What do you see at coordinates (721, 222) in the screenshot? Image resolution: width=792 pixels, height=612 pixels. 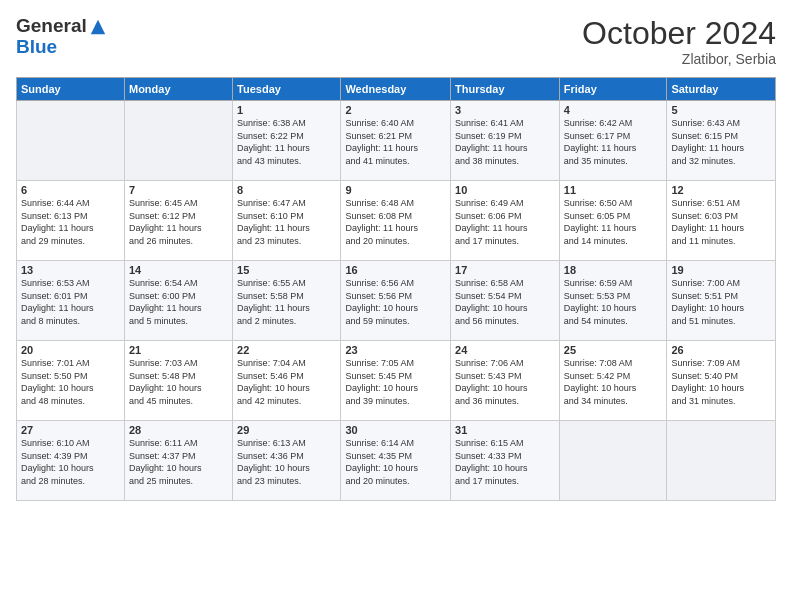 I see `day-info: Sunrise: 6:51 AMSunset: 6:03 PMDaylight:…` at bounding box center [721, 222].